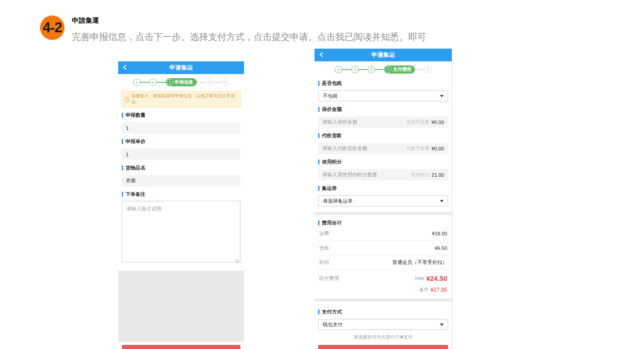 This screenshot has width=644, height=349. What do you see at coordinates (383, 223) in the screenshot?
I see `fee-summary-title: 费用合计` at bounding box center [383, 223].